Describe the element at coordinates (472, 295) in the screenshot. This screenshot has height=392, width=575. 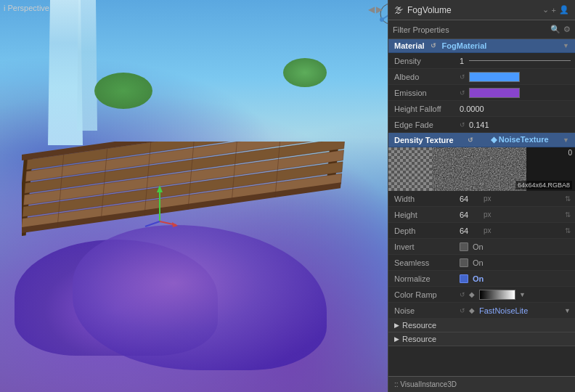
I see `color-ramp-icon: ◆` at that location.